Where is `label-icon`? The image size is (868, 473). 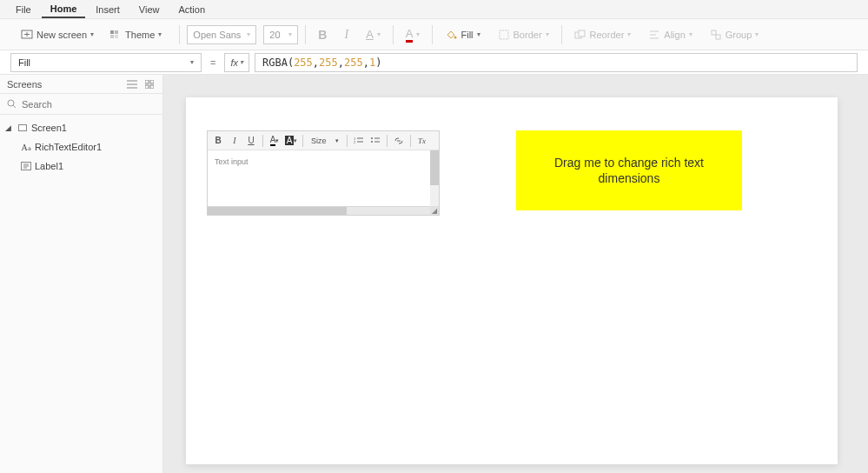 label-icon is located at coordinates (26, 166).